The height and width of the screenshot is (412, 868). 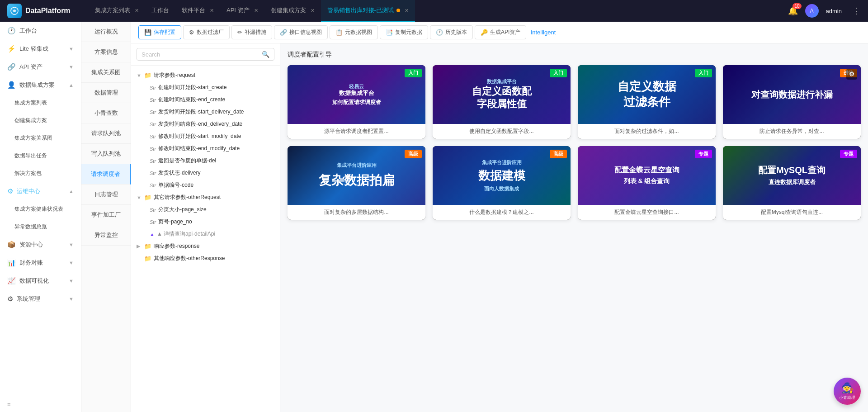 I want to click on sidebar-item-resource: 📦 资源中心 ▼, so click(x=41, y=245).